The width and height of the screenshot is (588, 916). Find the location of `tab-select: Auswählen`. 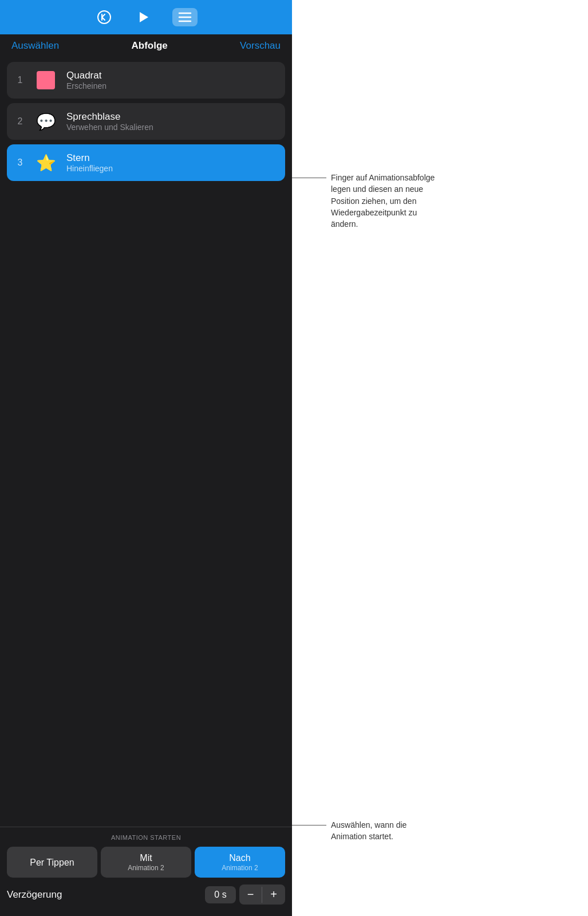

tab-select: Auswählen is located at coordinates (35, 46).